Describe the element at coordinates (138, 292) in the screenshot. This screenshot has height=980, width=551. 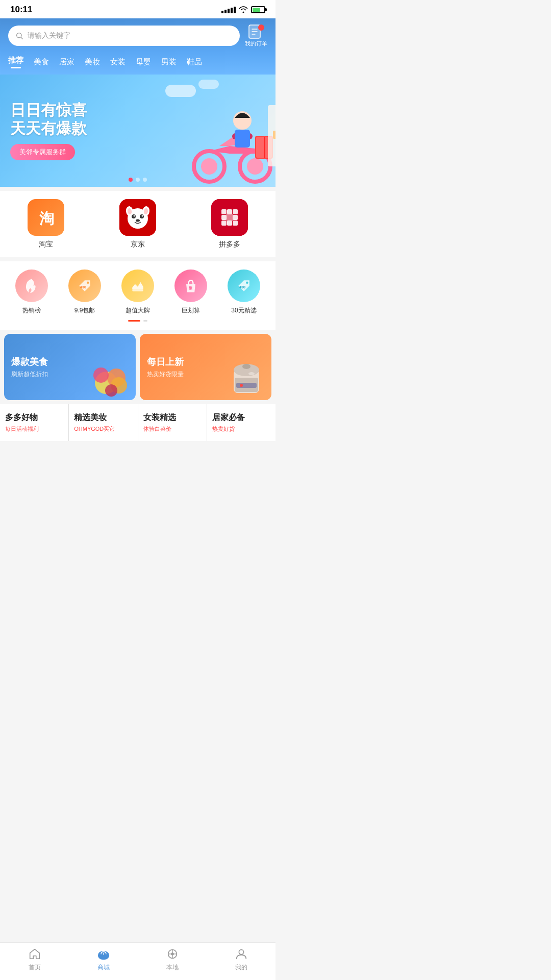
I see `category-row: 热销榜 ¥30 9.9包邮` at that location.